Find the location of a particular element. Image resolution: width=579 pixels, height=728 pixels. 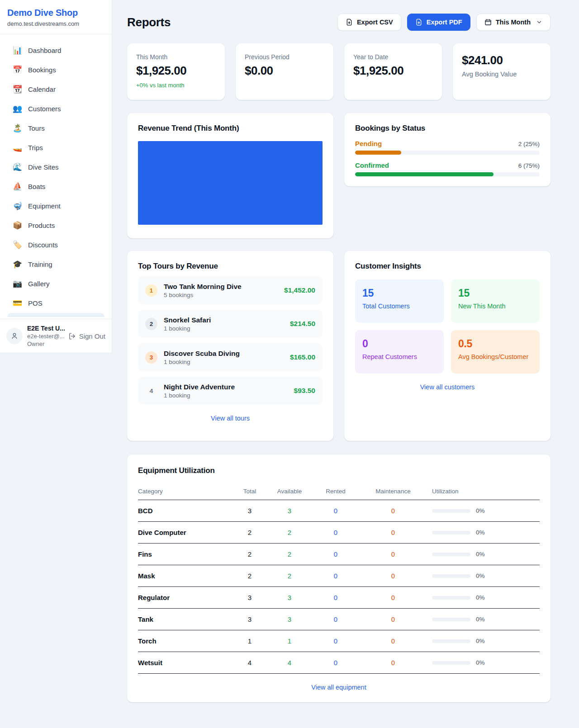

stat-label: Previous Period is located at coordinates (285, 57).